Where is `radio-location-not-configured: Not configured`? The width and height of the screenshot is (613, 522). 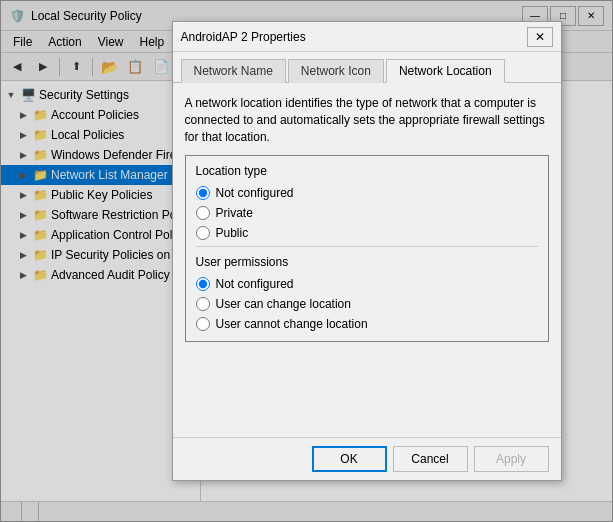 radio-location-not-configured: Not configured is located at coordinates (367, 193).